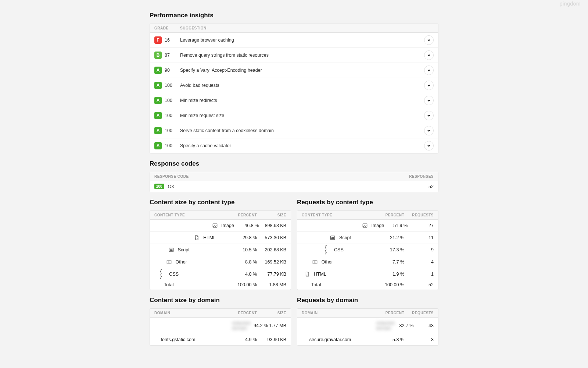  What do you see at coordinates (244, 250) in the screenshot?
I see `row-percent: 10.5 %` at bounding box center [244, 250].